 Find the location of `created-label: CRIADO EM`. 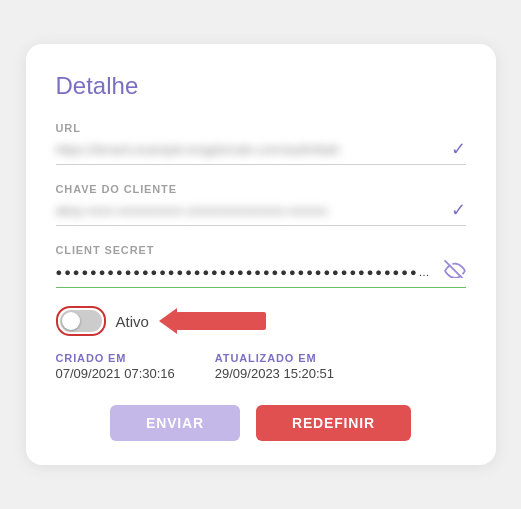

created-label: CRIADO EM is located at coordinates (116, 358).